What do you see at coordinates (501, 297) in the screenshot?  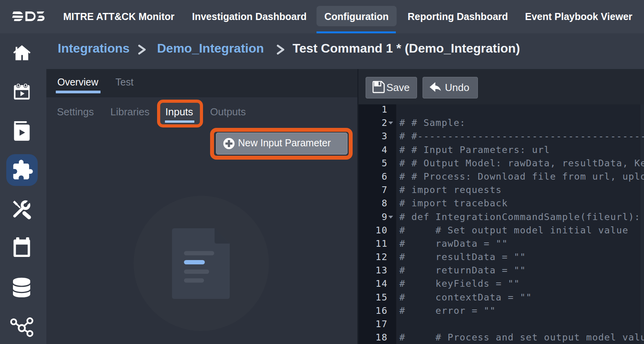 I see `code-line-15: 15# contextData = ""` at bounding box center [501, 297].